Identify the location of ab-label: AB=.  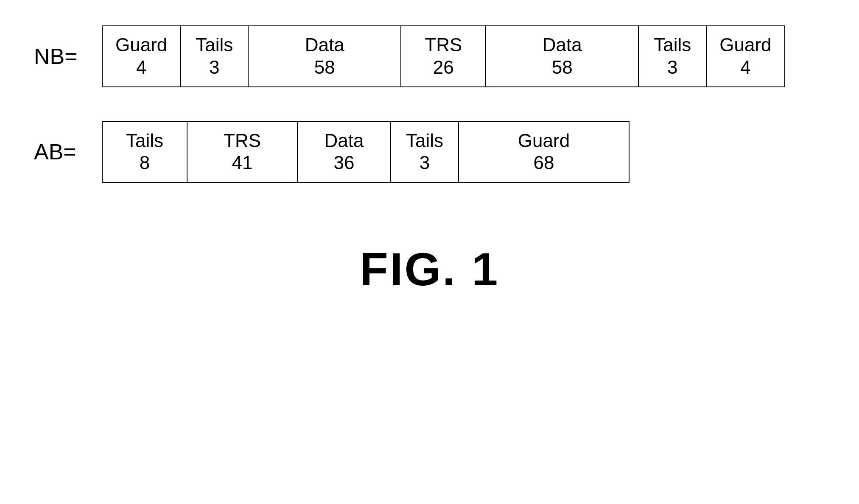
(59, 152).